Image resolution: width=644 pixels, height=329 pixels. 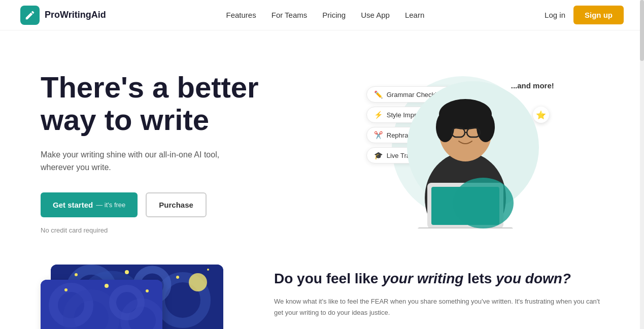 I want to click on login-button: Log in, so click(x=555, y=15).